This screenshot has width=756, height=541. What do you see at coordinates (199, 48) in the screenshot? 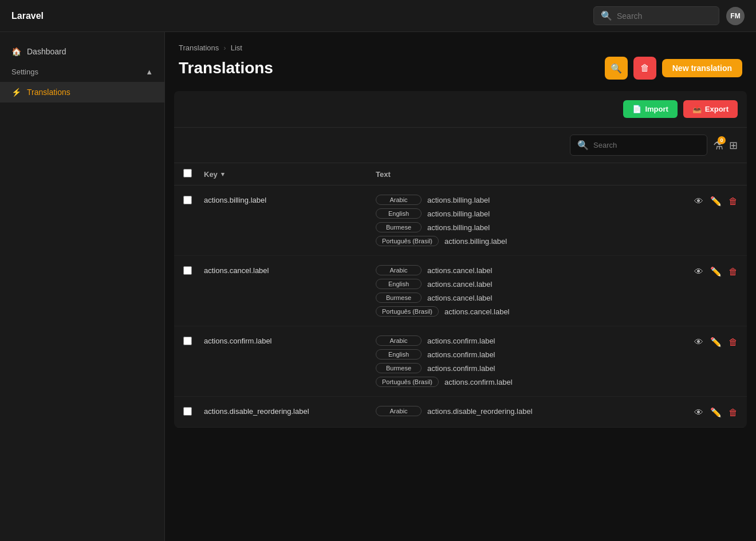
I see `breadcrumb-parent: Translations` at bounding box center [199, 48].